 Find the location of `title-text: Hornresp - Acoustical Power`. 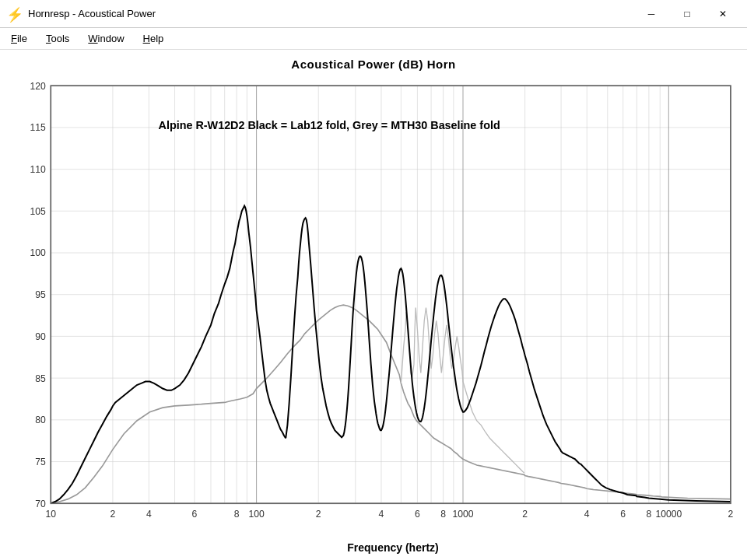

title-text: Hornresp - Acoustical Power is located at coordinates (92, 14).